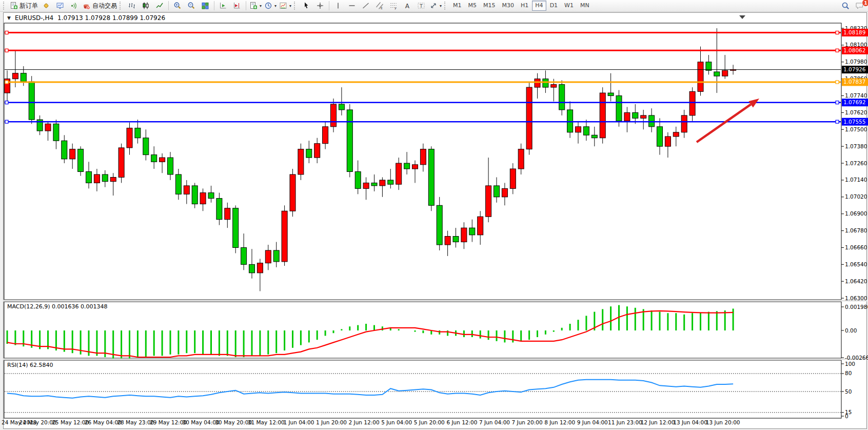 The image size is (868, 430). I want to click on signal-icon, so click(74, 6).